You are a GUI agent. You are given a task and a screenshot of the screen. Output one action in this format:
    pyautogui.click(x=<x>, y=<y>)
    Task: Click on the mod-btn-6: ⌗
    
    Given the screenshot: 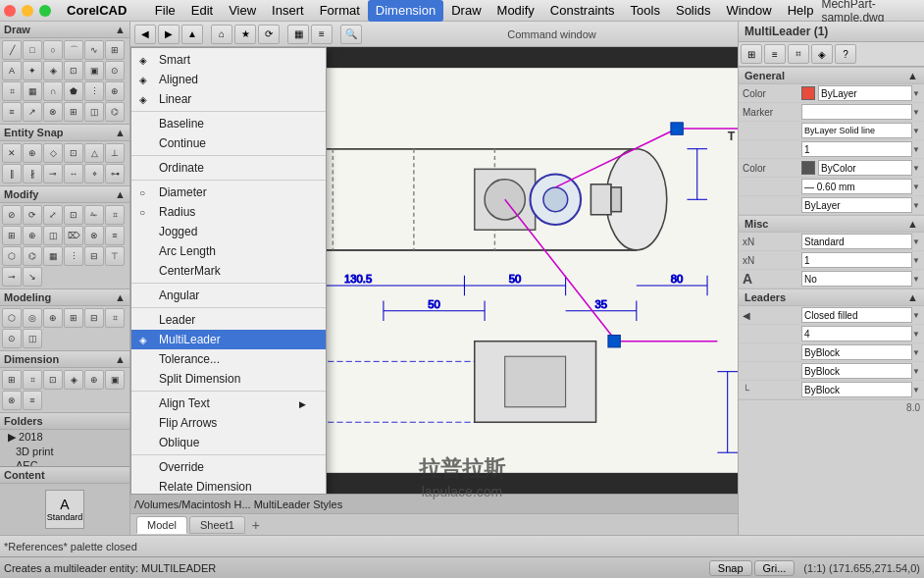 What is the action you would take?
    pyautogui.click(x=115, y=215)
    